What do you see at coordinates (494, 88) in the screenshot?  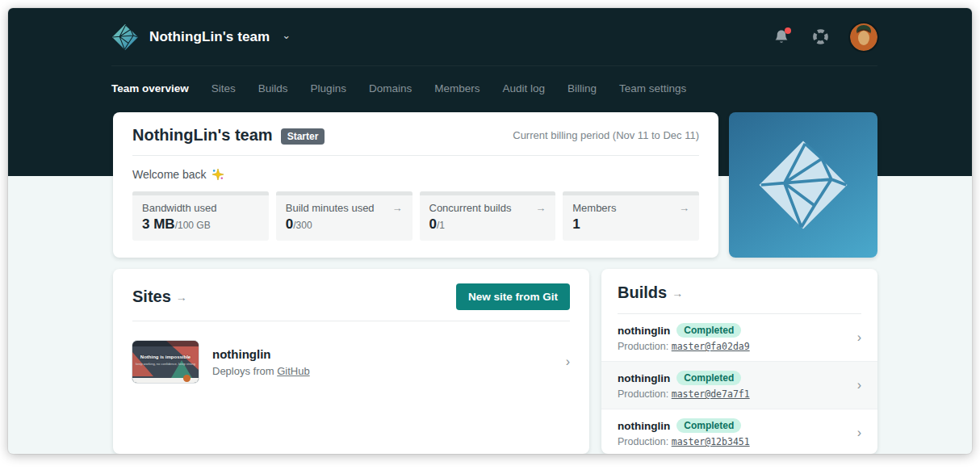 I see `main-nav: Team overview Sites Builds Plugins Domai…` at bounding box center [494, 88].